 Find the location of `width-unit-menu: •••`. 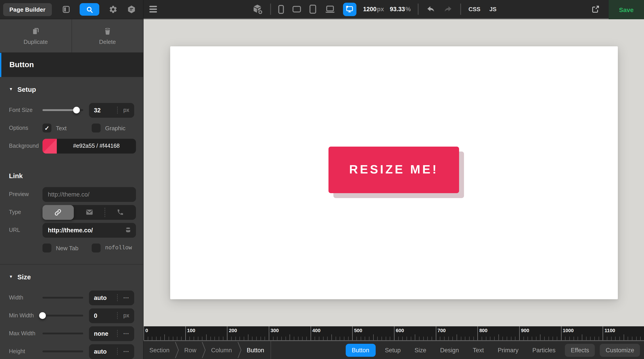

width-unit-menu: ••• is located at coordinates (126, 298).